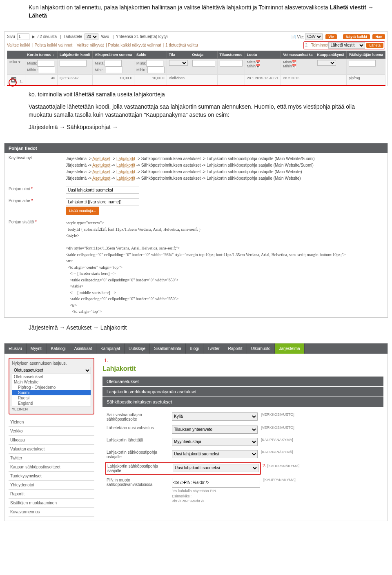 The width and height of the screenshot is (392, 575). I want to click on nav-item: Kampanjat, so click(110, 349).